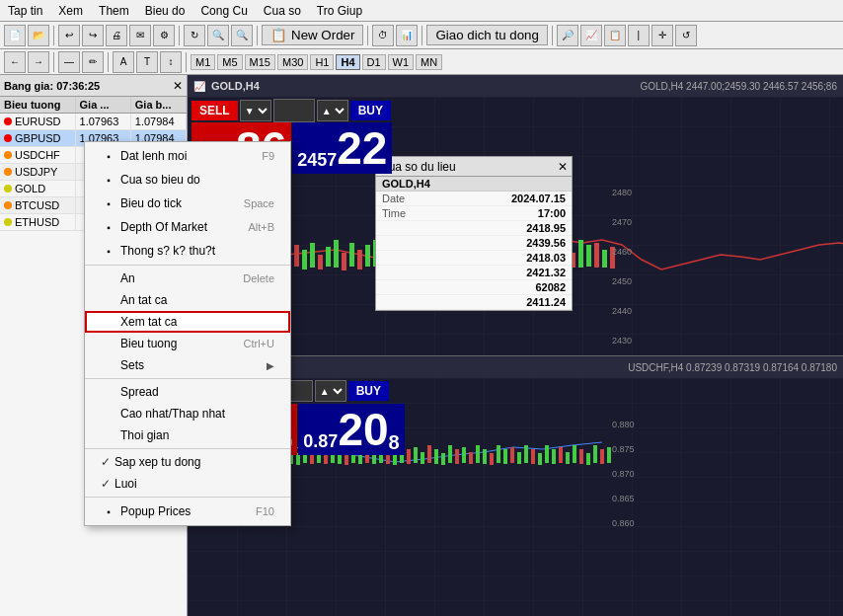  I want to click on period-sep-btn: |, so click(639, 36).